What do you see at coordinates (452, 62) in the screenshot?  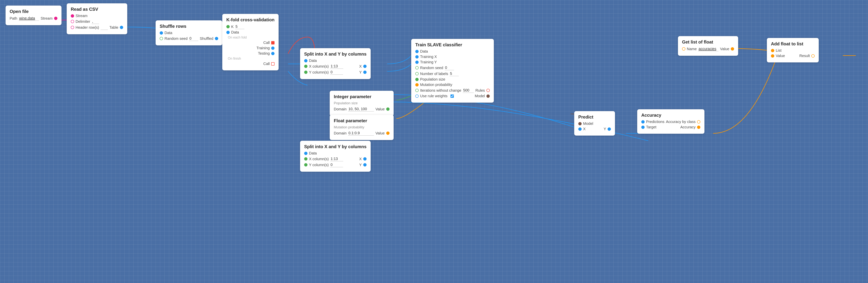 I see `train-ty-row: Training Y` at bounding box center [452, 62].